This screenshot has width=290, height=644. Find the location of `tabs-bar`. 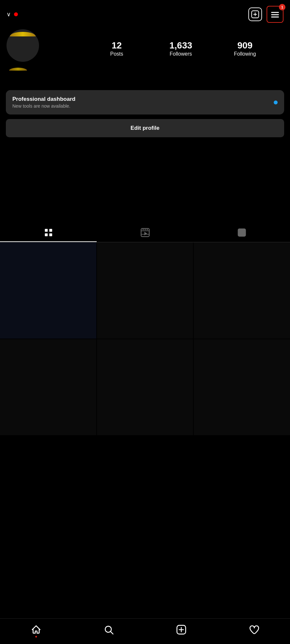

tabs-bar is located at coordinates (145, 232).